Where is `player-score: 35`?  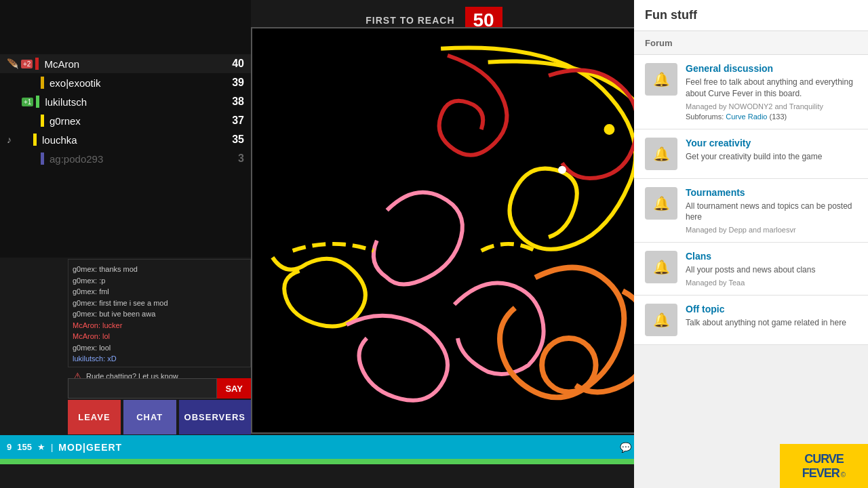 player-score: 35 is located at coordinates (234, 140).